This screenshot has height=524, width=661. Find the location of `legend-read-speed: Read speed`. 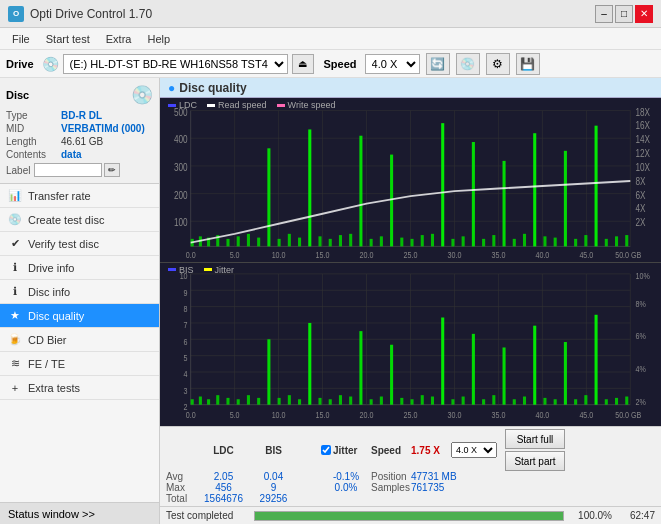

legend-read-speed: Read speed is located at coordinates (237, 105).